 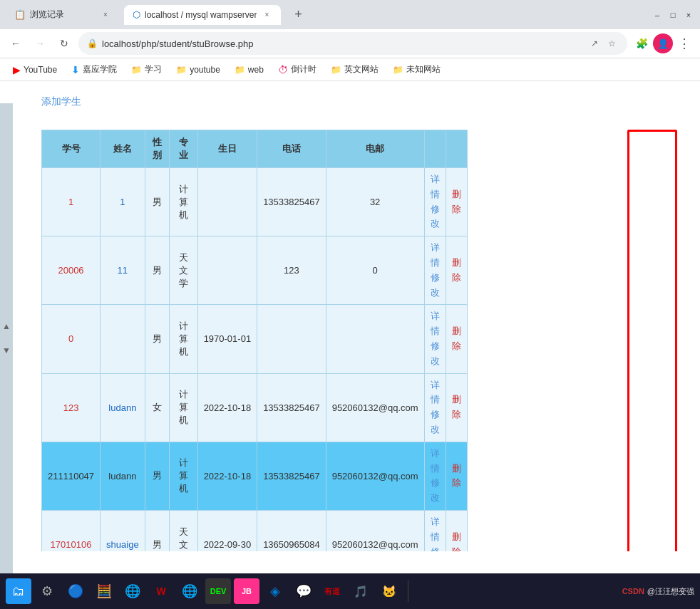 I want to click on cell-birthday, so click(x=227, y=202).